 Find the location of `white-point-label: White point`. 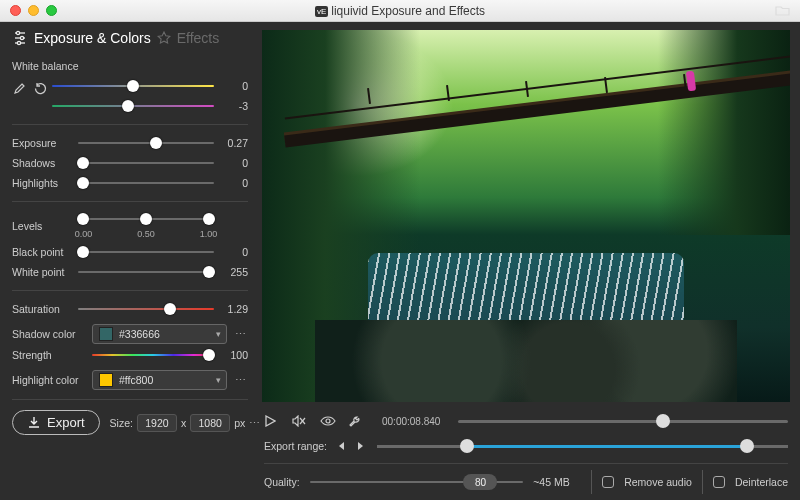

white-point-label: White point is located at coordinates (42, 272).